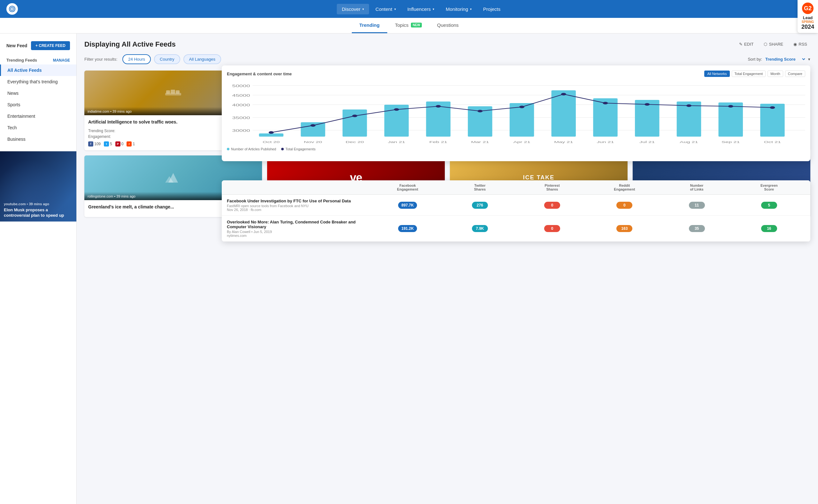 This screenshot has width=818, height=504. What do you see at coordinates (516, 229) in the screenshot?
I see `table-row: Overlooked No More: Alan Turing, Condemn…` at bounding box center [516, 229].